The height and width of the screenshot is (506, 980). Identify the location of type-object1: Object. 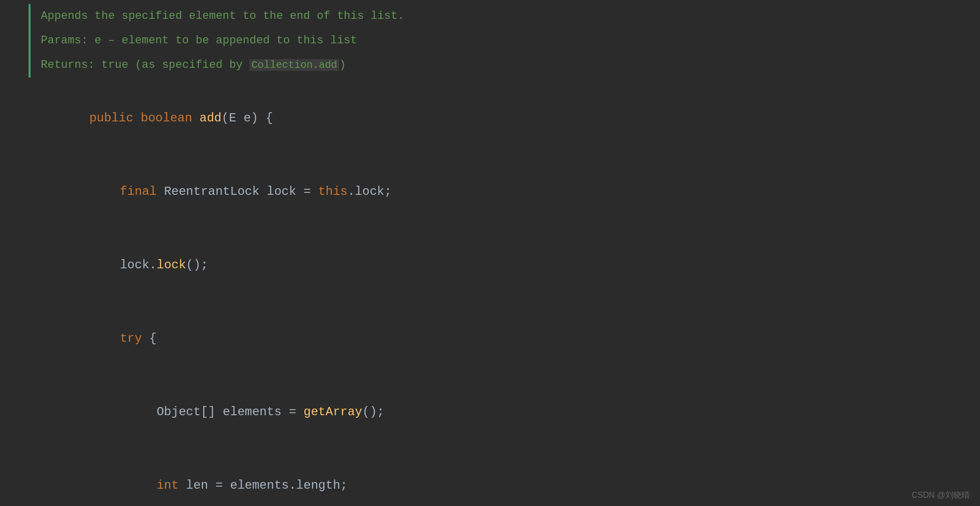
(178, 412).